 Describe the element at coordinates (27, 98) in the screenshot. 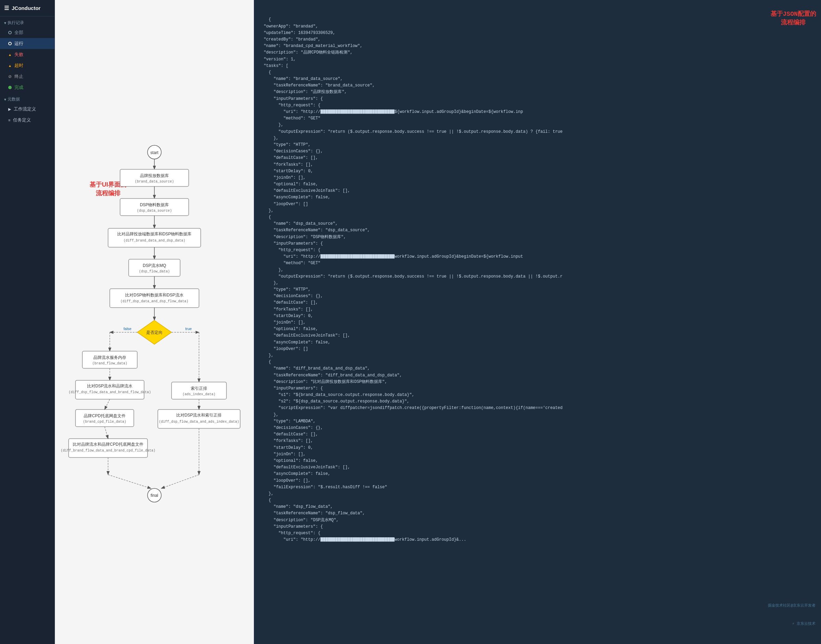

I see `sidebar-section-metadata: ▾ 元数据` at that location.